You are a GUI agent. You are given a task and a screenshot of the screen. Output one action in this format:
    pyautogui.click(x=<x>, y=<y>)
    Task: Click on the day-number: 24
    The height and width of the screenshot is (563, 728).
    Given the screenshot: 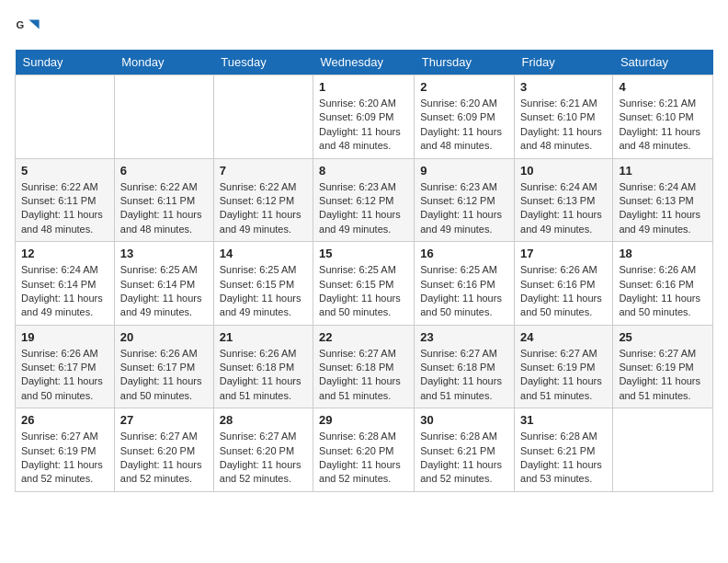 What is the action you would take?
    pyautogui.click(x=563, y=337)
    